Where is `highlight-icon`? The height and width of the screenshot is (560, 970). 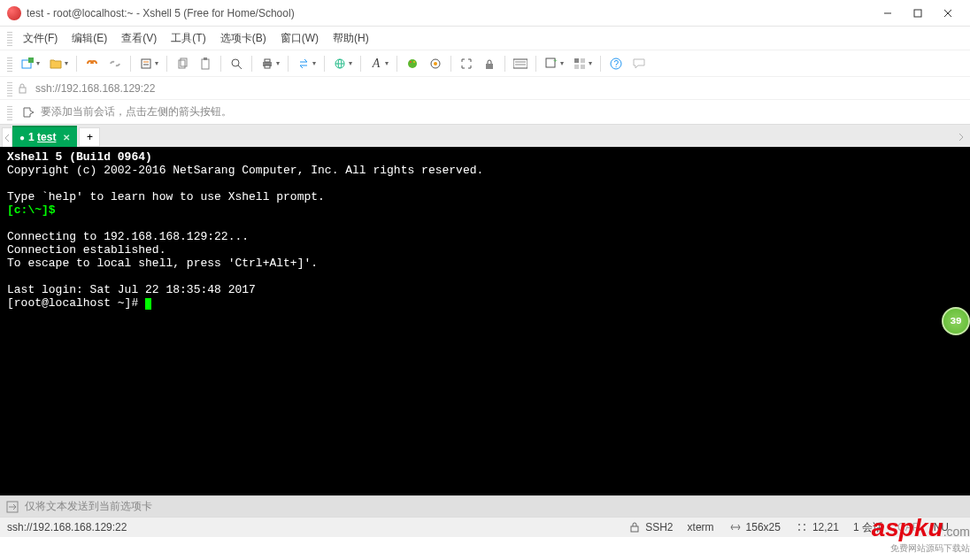
highlight-icon is located at coordinates (435, 64).